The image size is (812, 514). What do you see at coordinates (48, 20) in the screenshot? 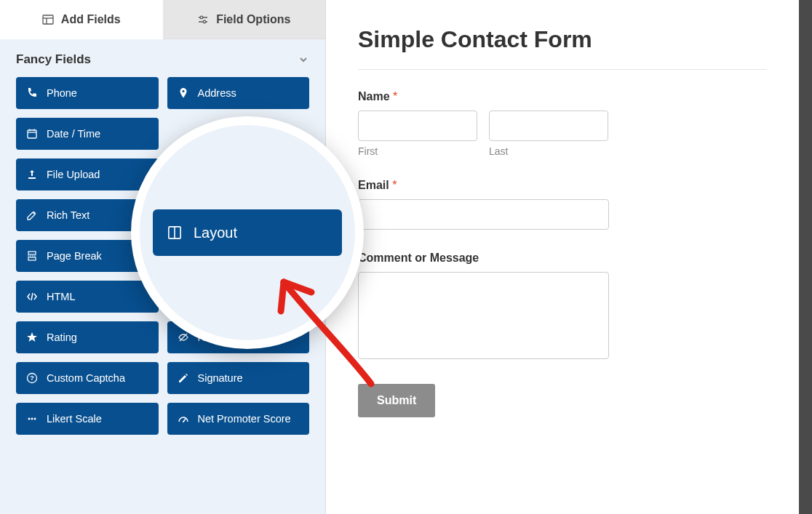
I see `form-icon` at bounding box center [48, 20].